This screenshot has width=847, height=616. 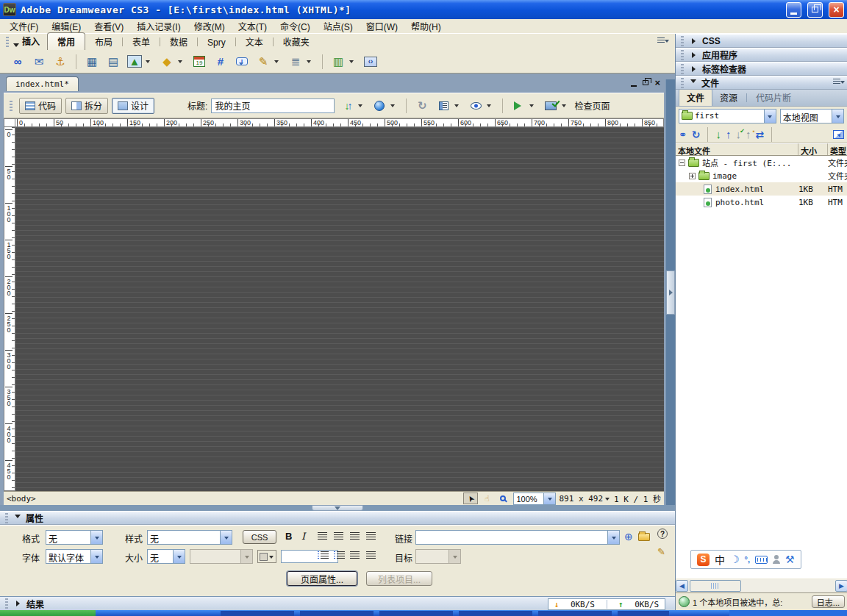 What do you see at coordinates (354, 556) in the screenshot?
I see `outdent-icon` at bounding box center [354, 556].